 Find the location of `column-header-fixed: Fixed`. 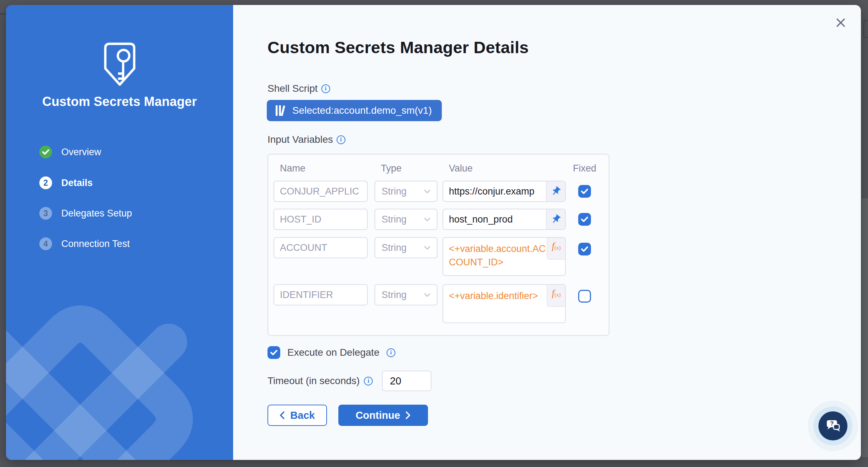

column-header-fixed: Fixed is located at coordinates (585, 169).